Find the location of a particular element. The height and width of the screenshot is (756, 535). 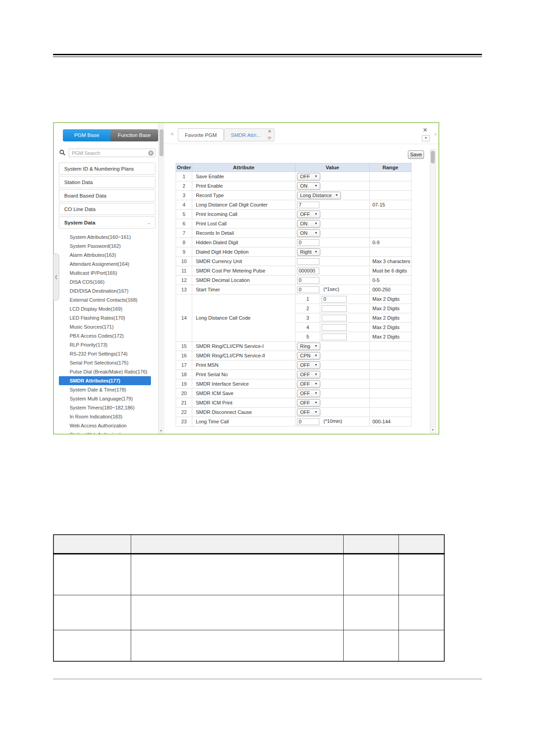

smdr-ring-cli-cpn-service-ii-select-value: CPN is located at coordinates (306, 356).